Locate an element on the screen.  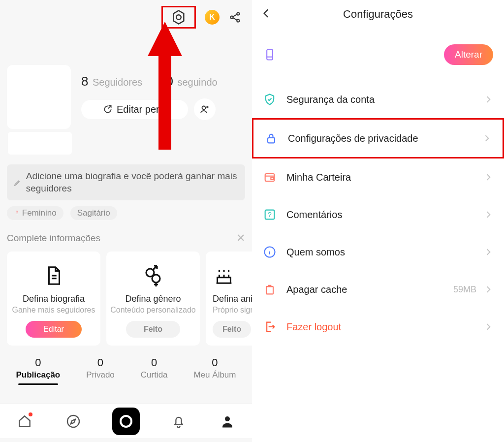
gender-icon is located at coordinates (153, 276).